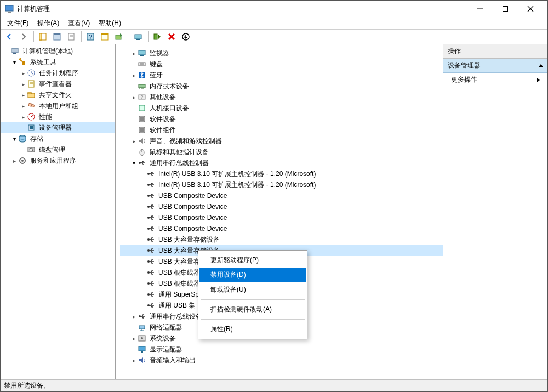 The width and height of the screenshot is (548, 392). Describe the element at coordinates (253, 289) in the screenshot. I see `context-menu-item: 卸载设备(U)` at that location.